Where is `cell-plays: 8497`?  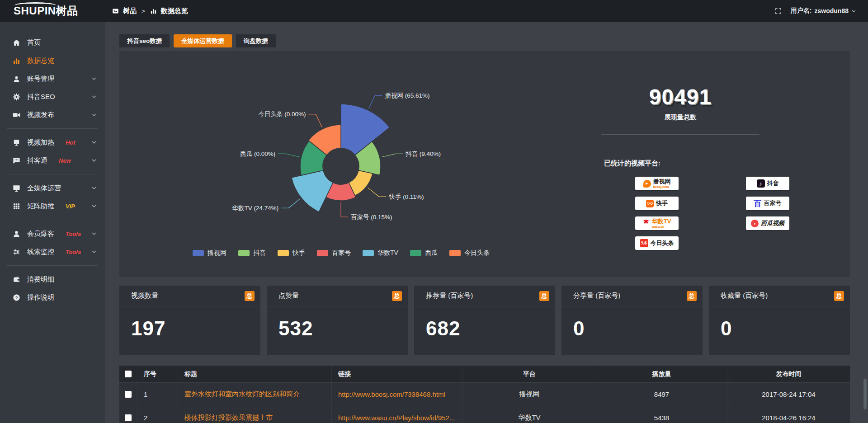
cell-plays: 8497 is located at coordinates (662, 394).